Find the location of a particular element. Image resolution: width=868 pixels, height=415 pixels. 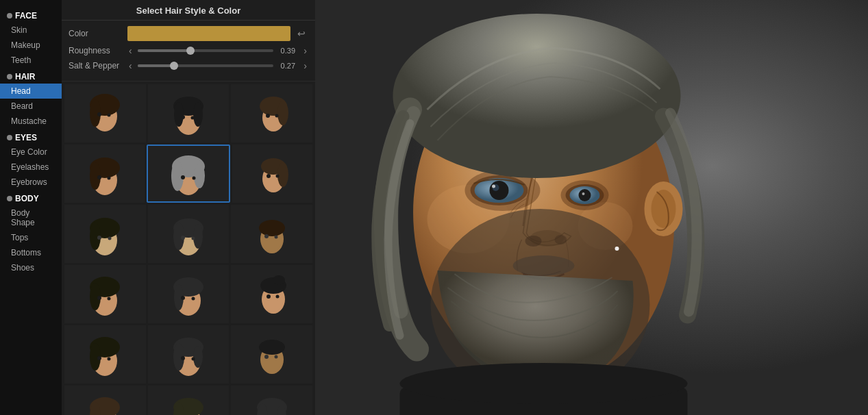

hair-style-cell-h11 is located at coordinates (189, 294).